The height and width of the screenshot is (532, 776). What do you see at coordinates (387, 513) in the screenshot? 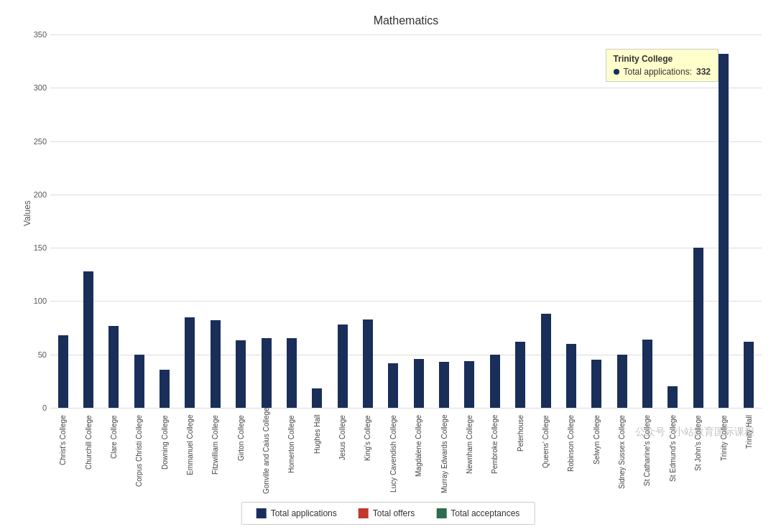
I see `legend-item: Total offers` at bounding box center [387, 513].